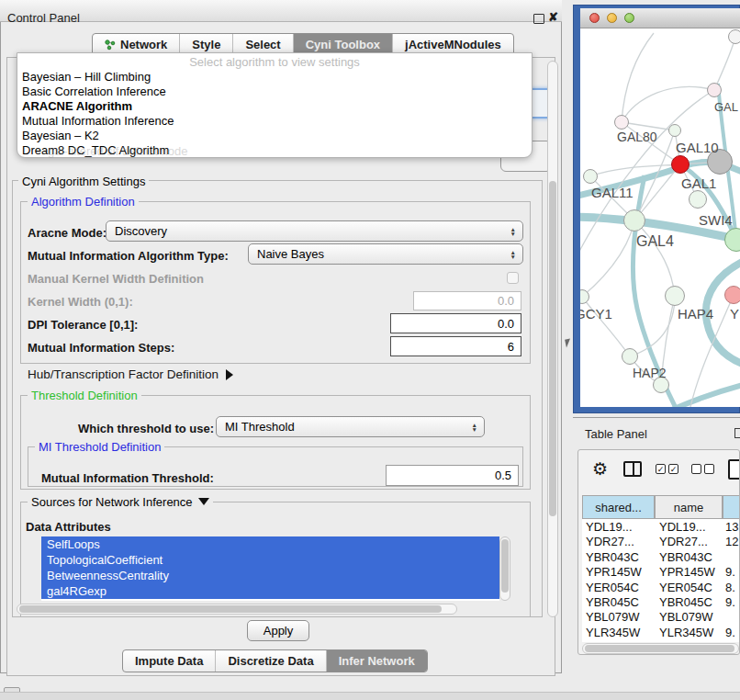  Describe the element at coordinates (661, 603) in the screenshot. I see `table-row: YBR045CYBR045C9.` at that location.